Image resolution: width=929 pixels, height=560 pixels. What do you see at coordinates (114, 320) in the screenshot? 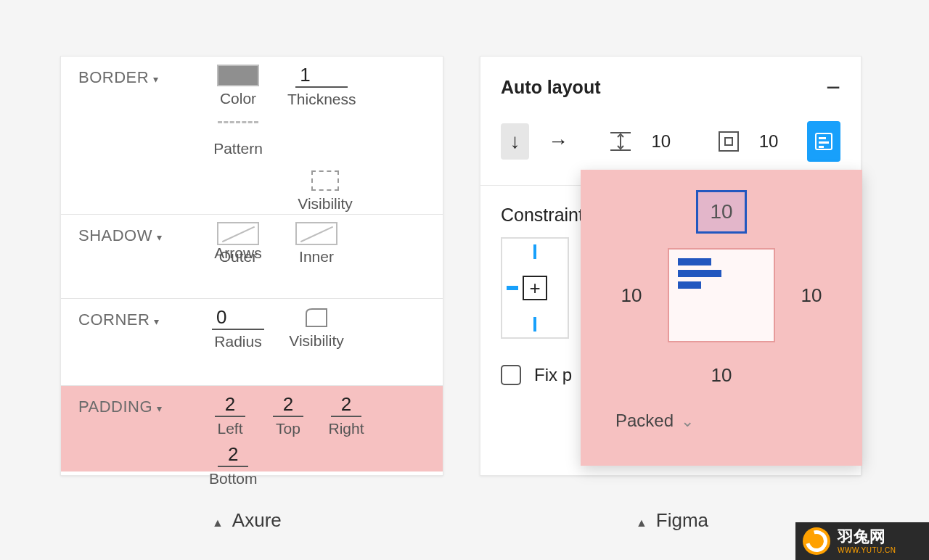
I see `corner-title-text: CORNER` at bounding box center [114, 320].